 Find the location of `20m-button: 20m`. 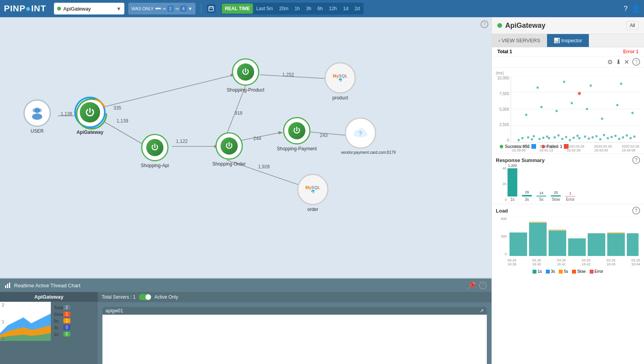

20m-button: 20m is located at coordinates (284, 9).